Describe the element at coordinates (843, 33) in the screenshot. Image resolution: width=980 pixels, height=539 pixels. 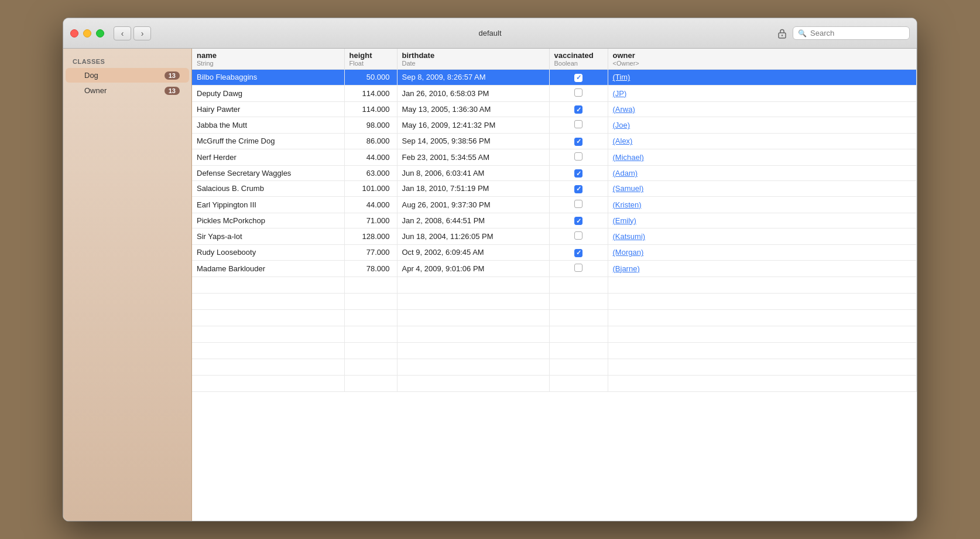
I see `title-bar-right: 🔍` at that location.